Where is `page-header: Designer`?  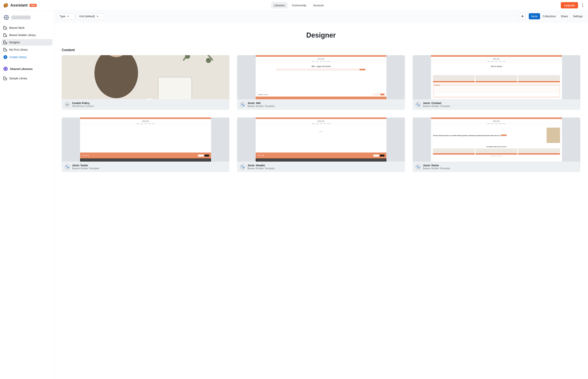
page-header: Designer is located at coordinates (321, 33).